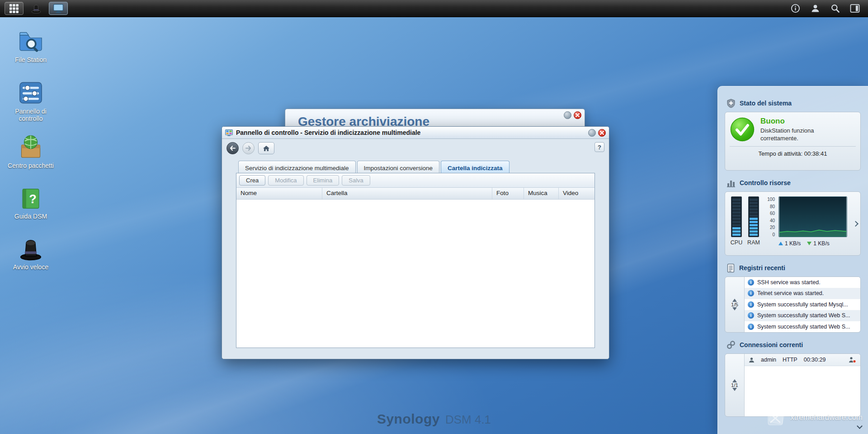  Describe the element at coordinates (323, 180) in the screenshot. I see `elimina-button: Elimina` at that location.